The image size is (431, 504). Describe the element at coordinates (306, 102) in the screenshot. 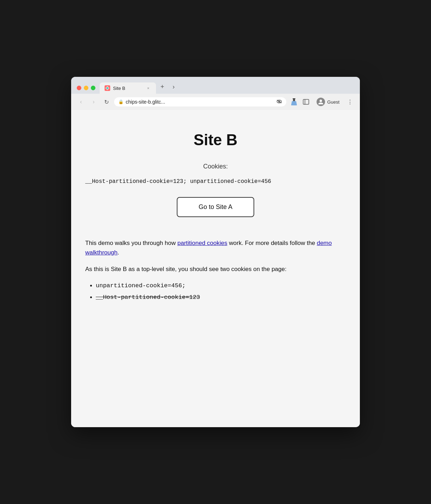

I see `sidebar-icon-button` at that location.